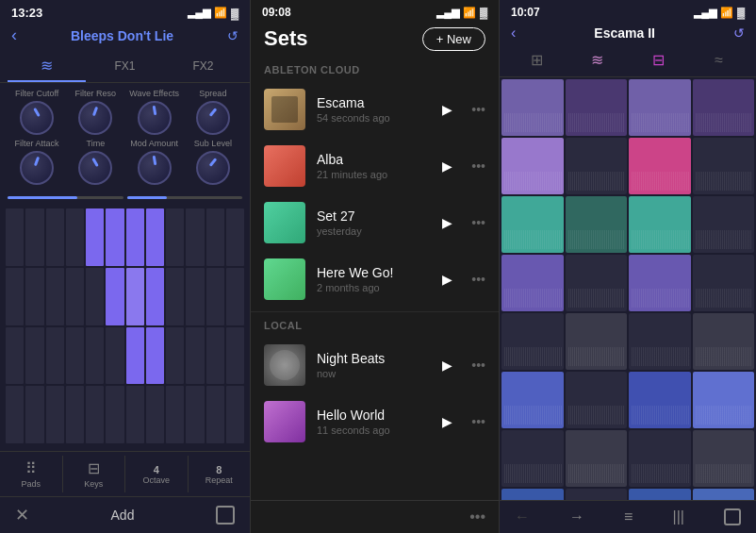  What do you see at coordinates (375, 166) in the screenshot?
I see `set-item-alba: Alba 21 minutes ago ▶ •••` at bounding box center [375, 166].